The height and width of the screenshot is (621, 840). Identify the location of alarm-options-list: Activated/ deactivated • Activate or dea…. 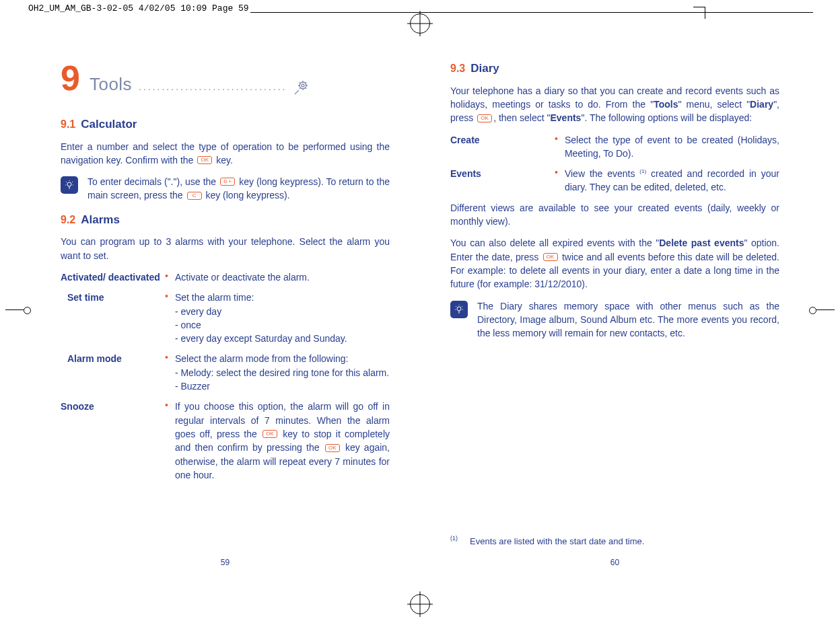
(225, 376).